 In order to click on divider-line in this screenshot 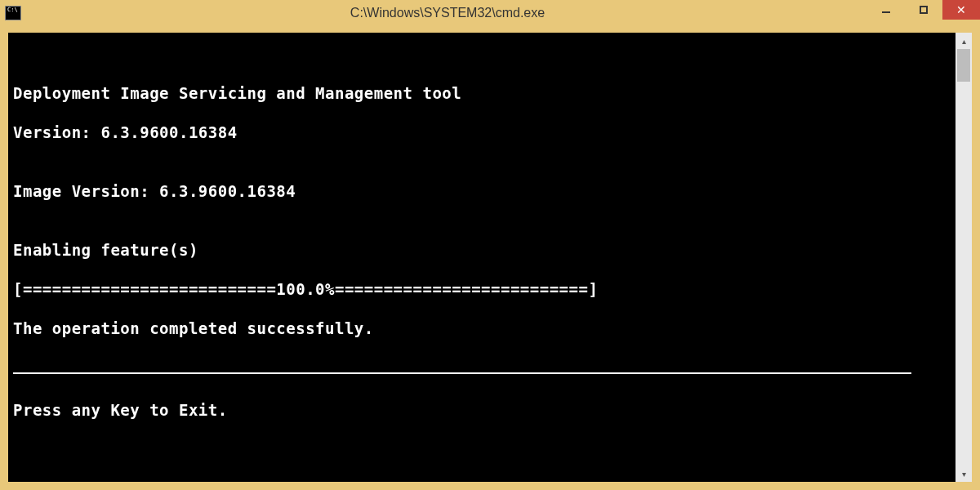, I will do `click(462, 373)`.